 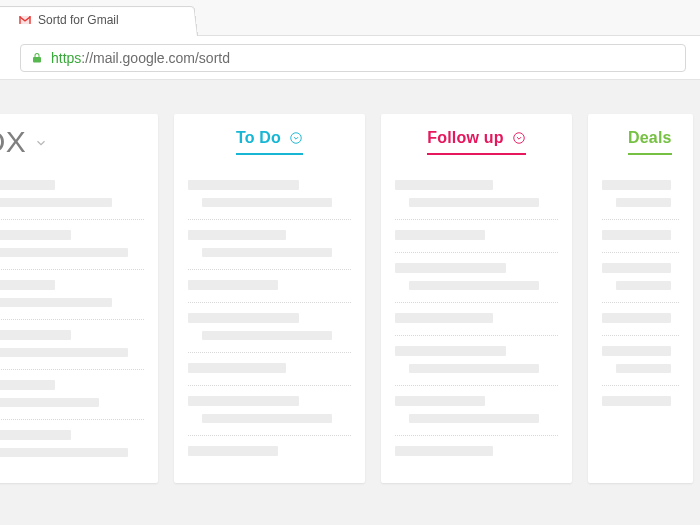 What do you see at coordinates (79, 142) in the screenshot?
I see `column-header-inbox: OX` at bounding box center [79, 142].